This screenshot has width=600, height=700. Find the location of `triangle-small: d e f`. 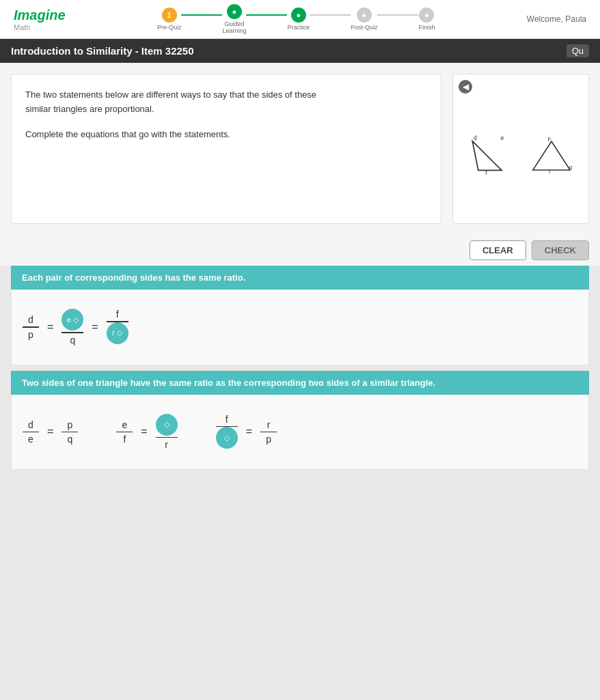

triangle-small: d e f is located at coordinates (490, 156).